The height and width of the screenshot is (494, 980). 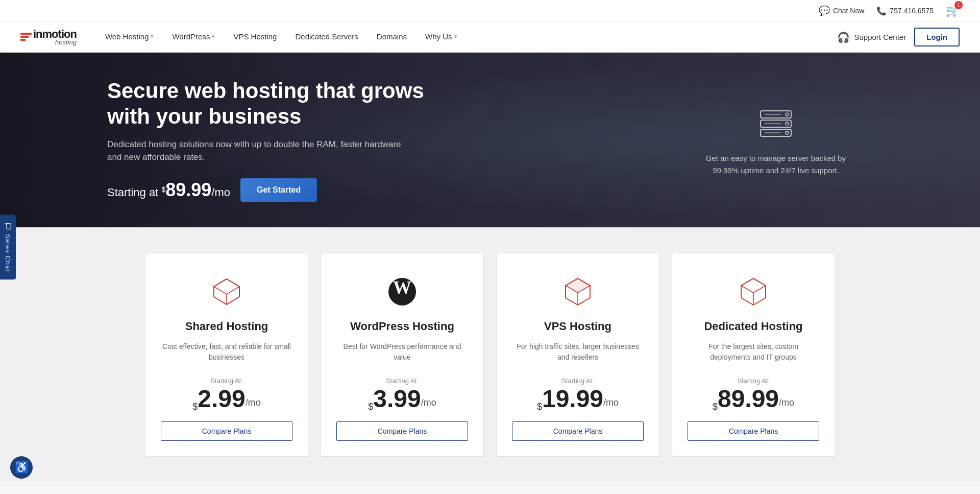 I want to click on chat-label: Chat Now, so click(x=848, y=11).